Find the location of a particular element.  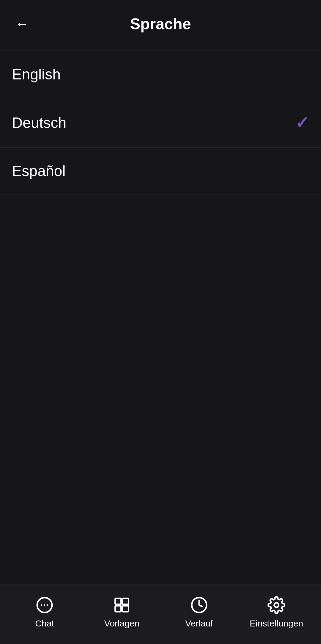

language-name-espanol: Español is located at coordinates (39, 171).